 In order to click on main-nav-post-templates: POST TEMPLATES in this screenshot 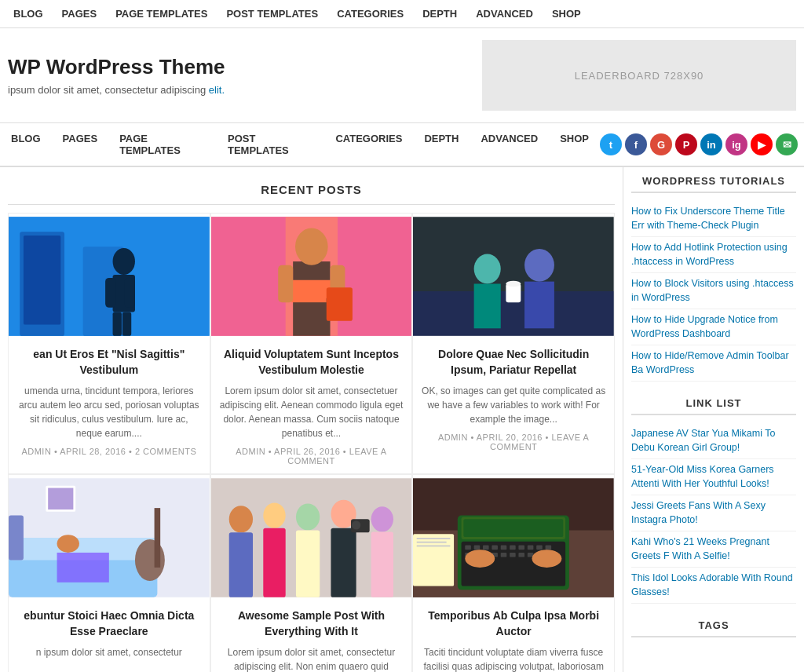, I will do `click(270, 144)`.